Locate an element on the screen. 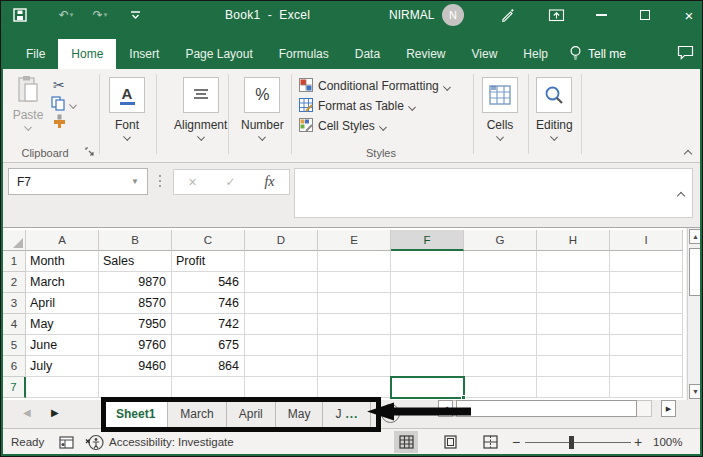 The width and height of the screenshot is (703, 457). ribbon-tab-data: Data is located at coordinates (368, 54).